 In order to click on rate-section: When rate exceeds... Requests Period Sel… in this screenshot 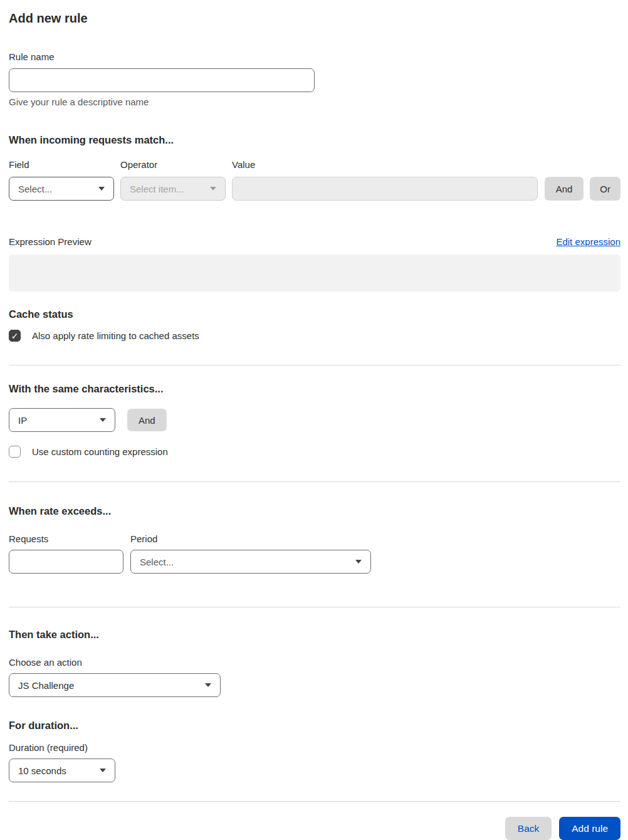, I will do `click(315, 539)`.